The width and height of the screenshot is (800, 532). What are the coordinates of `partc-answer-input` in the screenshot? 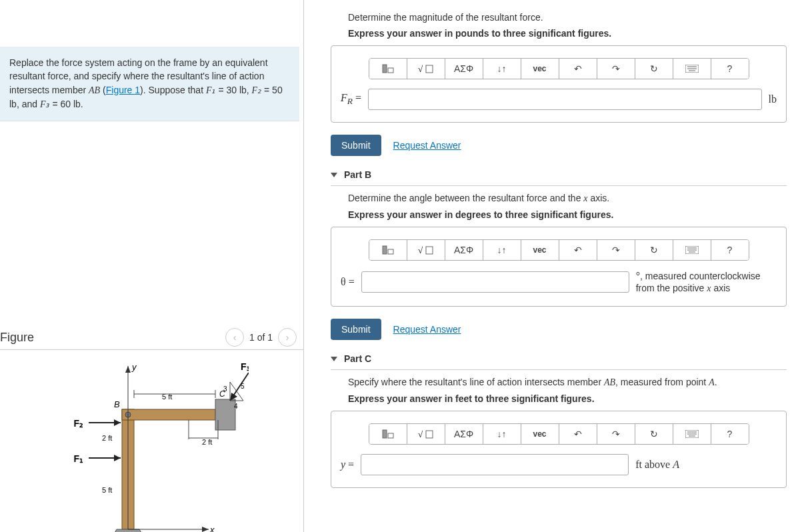 It's located at (495, 465).